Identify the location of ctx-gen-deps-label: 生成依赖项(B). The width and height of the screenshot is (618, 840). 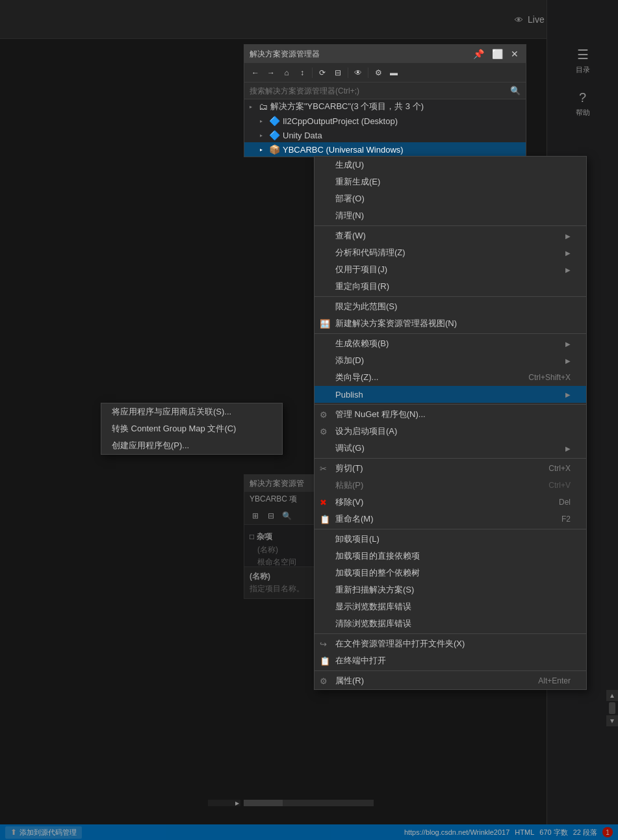
(449, 344).